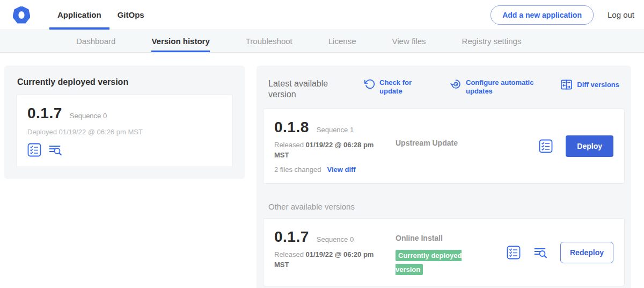 This screenshot has height=288, width=644. Describe the element at coordinates (125, 131) in the screenshot. I see `deployed-version-card: 0.1.7 Sequence 0 Deployed 01/19/22 @ 06:…` at that location.